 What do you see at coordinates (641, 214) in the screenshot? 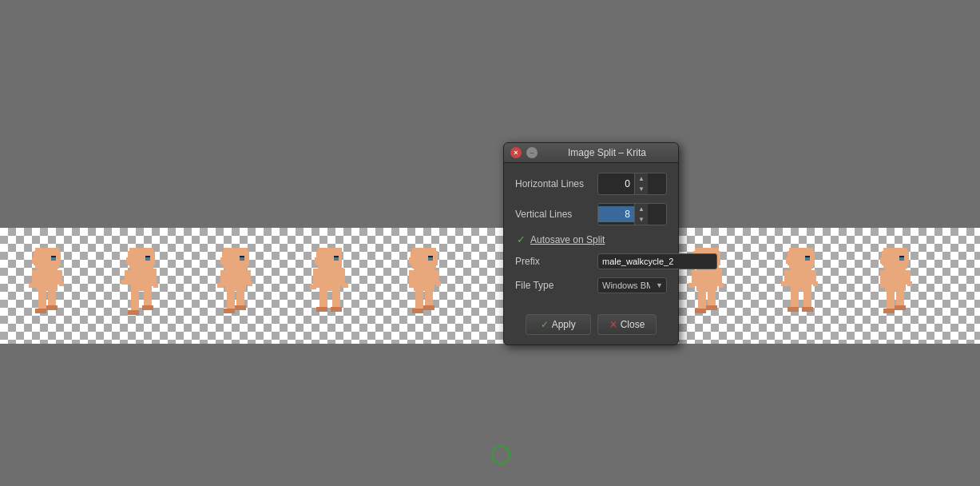
I see `vertical-lines-arrows: ▲ ▼` at bounding box center [641, 214].